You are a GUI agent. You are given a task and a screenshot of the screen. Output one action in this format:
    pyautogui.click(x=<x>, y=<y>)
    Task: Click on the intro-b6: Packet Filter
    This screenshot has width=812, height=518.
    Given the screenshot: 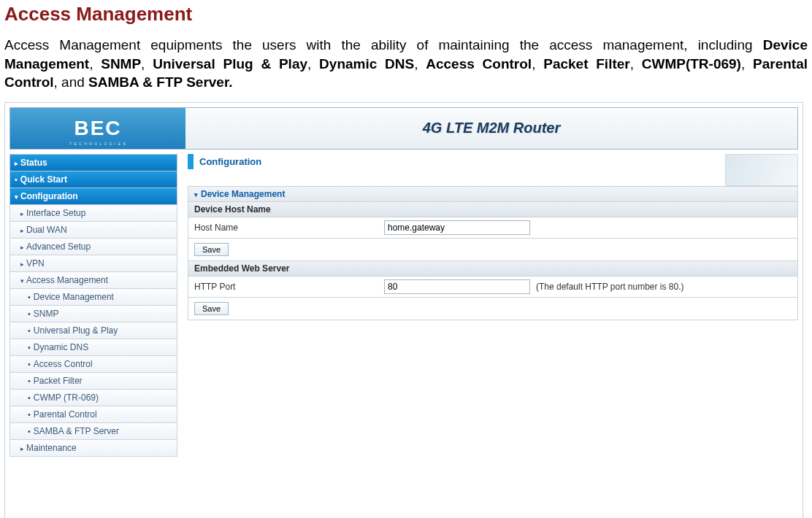 What is the action you would take?
    pyautogui.click(x=587, y=64)
    